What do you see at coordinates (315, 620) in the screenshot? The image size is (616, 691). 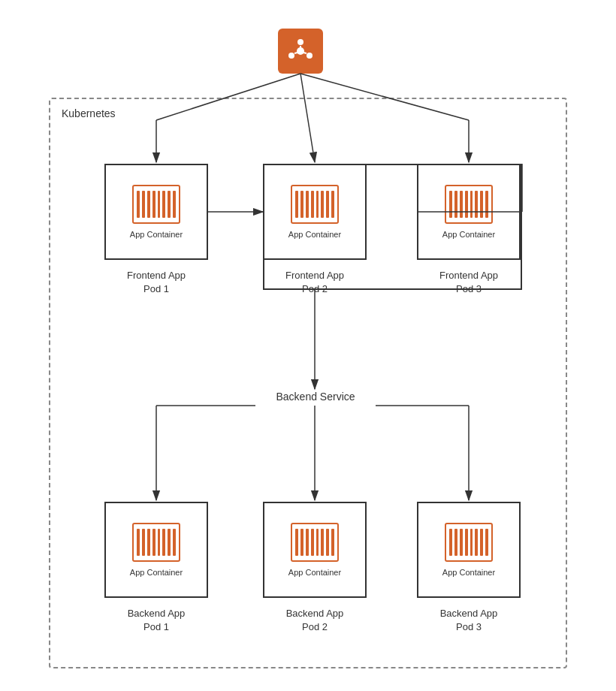 I see `backend-pod-2-label: Backend AppPod 2` at bounding box center [315, 620].